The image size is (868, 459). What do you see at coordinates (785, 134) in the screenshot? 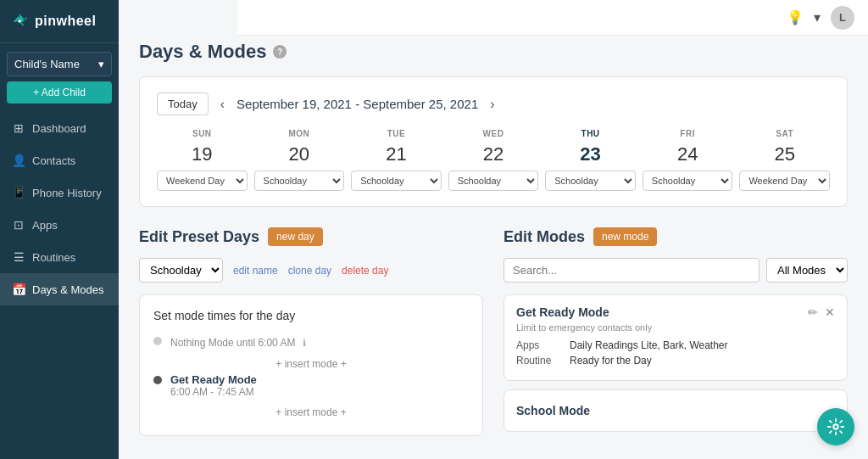
I see `day-label: SAT` at bounding box center [785, 134].